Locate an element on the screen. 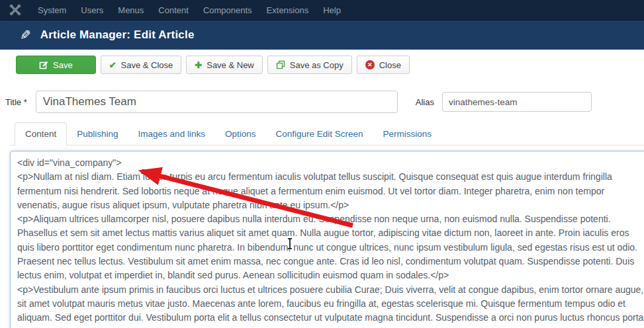 The width and height of the screenshot is (644, 328). close-button: ✕ Close is located at coordinates (383, 65).